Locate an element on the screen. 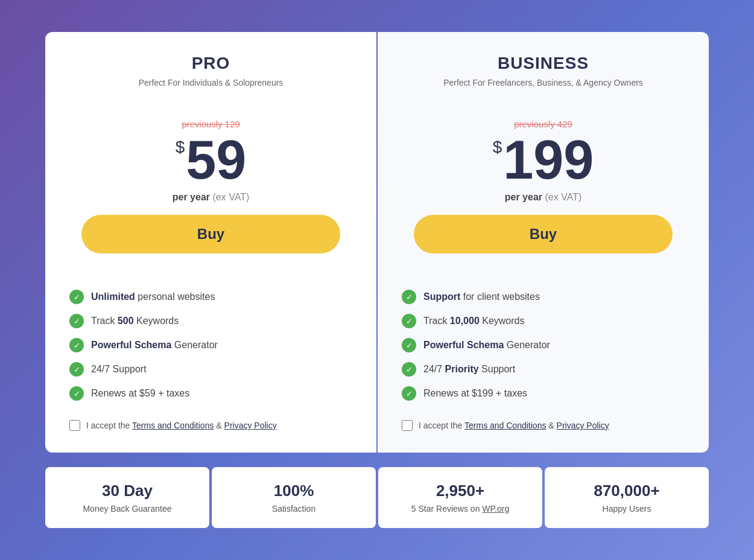 The width and height of the screenshot is (754, 560). stats-bar: 30 Day Money Back Guarantee 100% Satisfa… is located at coordinates (377, 497).